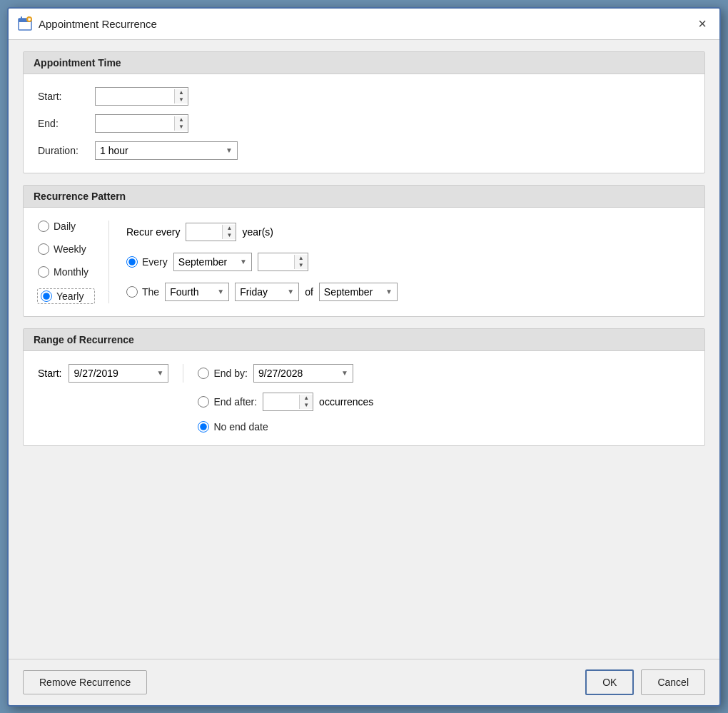 This screenshot has width=728, height=713. Describe the element at coordinates (96, 373) in the screenshot. I see `range-start-value: 9/27/2019` at that location.